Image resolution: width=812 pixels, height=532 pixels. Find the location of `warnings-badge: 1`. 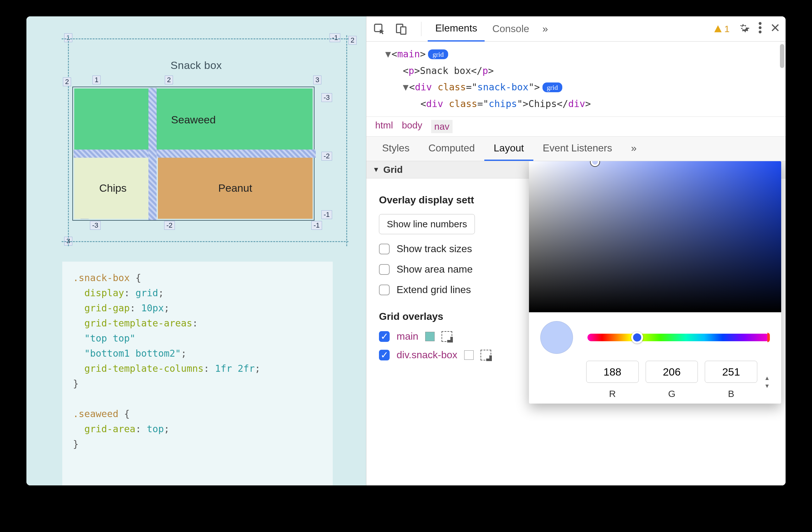

warnings-badge: 1 is located at coordinates (721, 29).